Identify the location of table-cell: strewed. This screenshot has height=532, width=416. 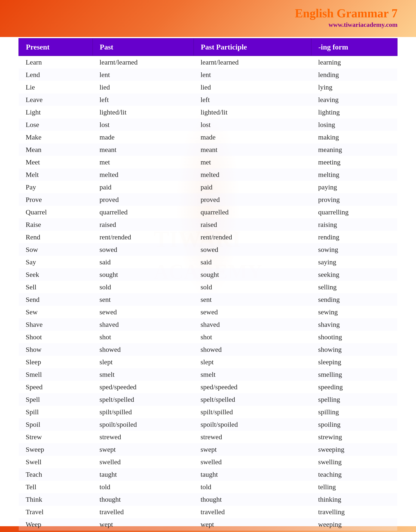
(143, 437).